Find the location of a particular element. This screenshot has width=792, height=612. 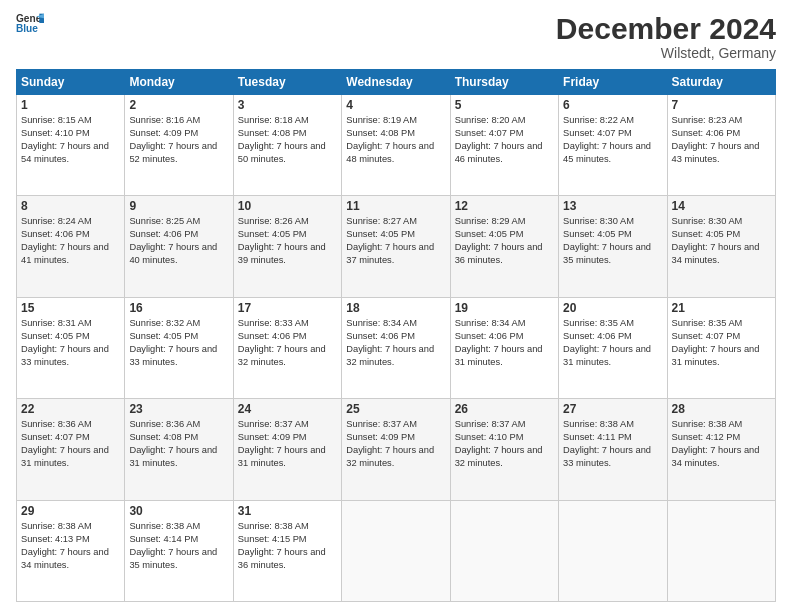

cell-info: Sunrise: 8:24 AMSunset: 4:06 PMDaylight:… is located at coordinates (70, 241).